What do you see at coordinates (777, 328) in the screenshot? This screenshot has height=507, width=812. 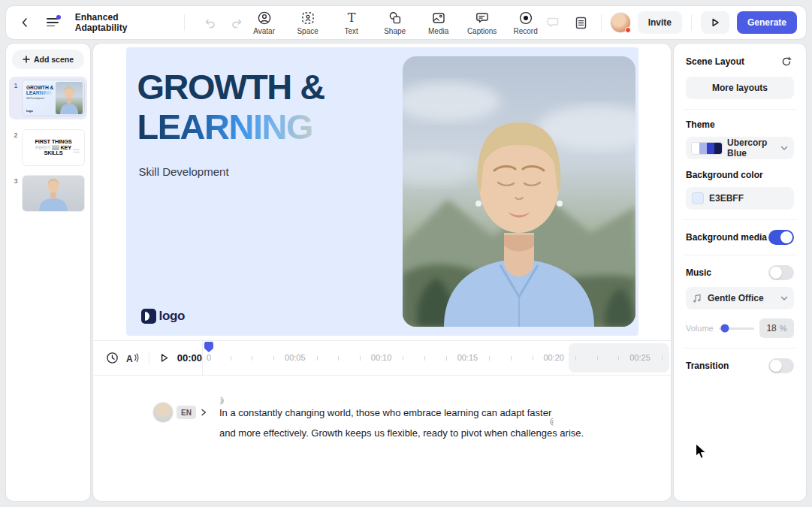 I see `volume-value: 18%` at bounding box center [777, 328].